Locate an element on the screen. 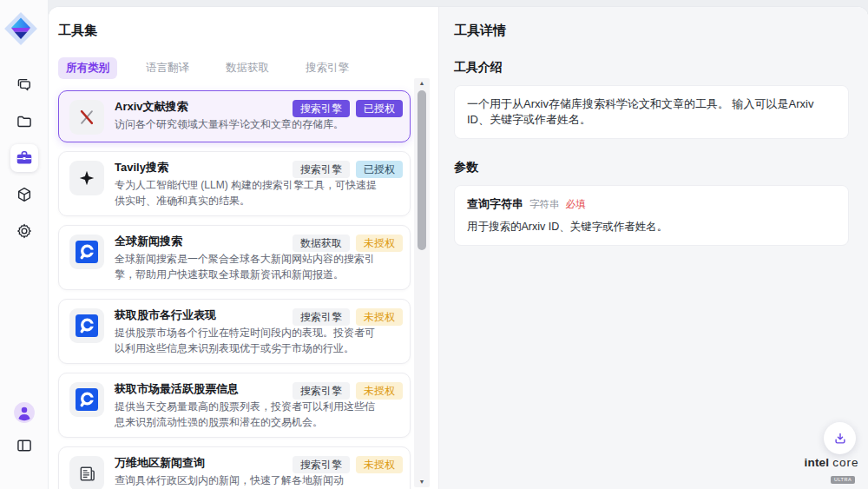 The image size is (868, 489). panel-toggle-icon is located at coordinates (24, 446).